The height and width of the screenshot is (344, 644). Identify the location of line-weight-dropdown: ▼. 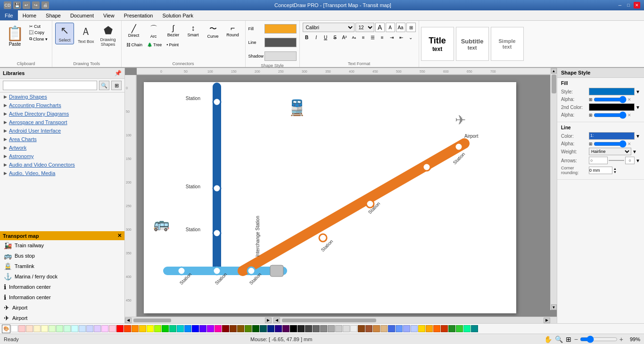
(635, 152).